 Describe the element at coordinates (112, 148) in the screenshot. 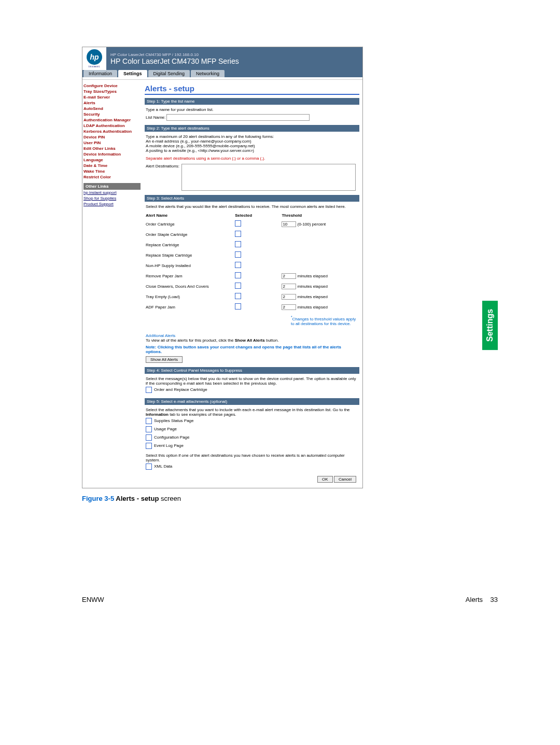

I see `sidebar-item: Edit Other Links` at that location.